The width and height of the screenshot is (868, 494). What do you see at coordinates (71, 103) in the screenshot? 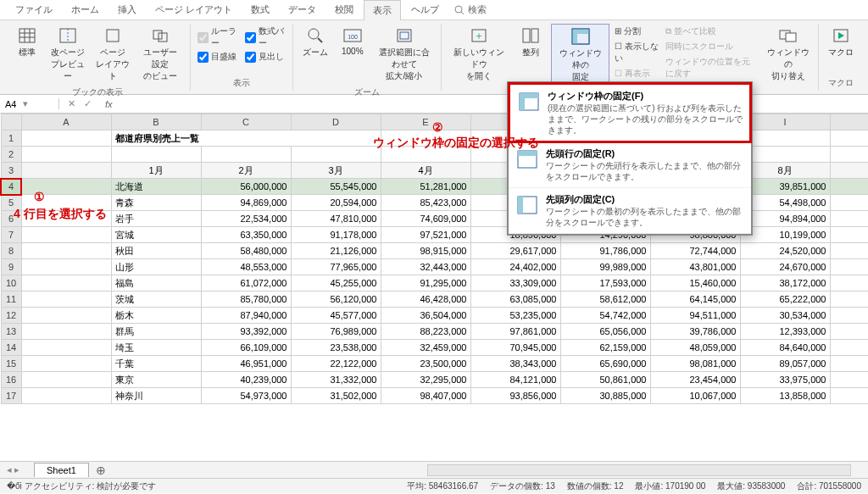
I see `cancel-icon: ✕` at bounding box center [71, 103].